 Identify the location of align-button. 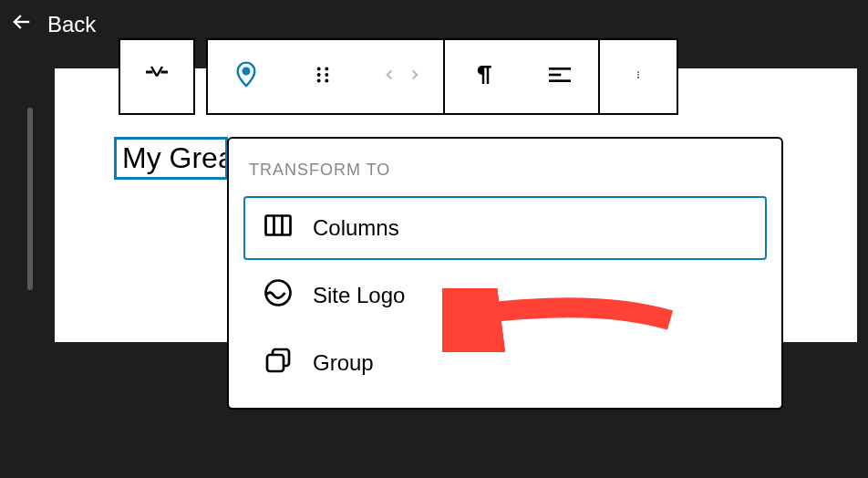
(560, 77).